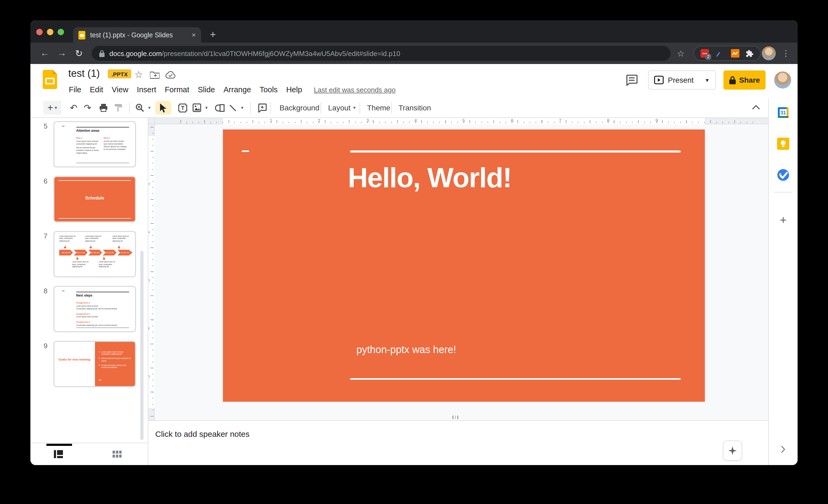 Image resolution: width=828 pixels, height=504 pixels. Describe the element at coordinates (197, 108) in the screenshot. I see `insert-image-button` at that location.